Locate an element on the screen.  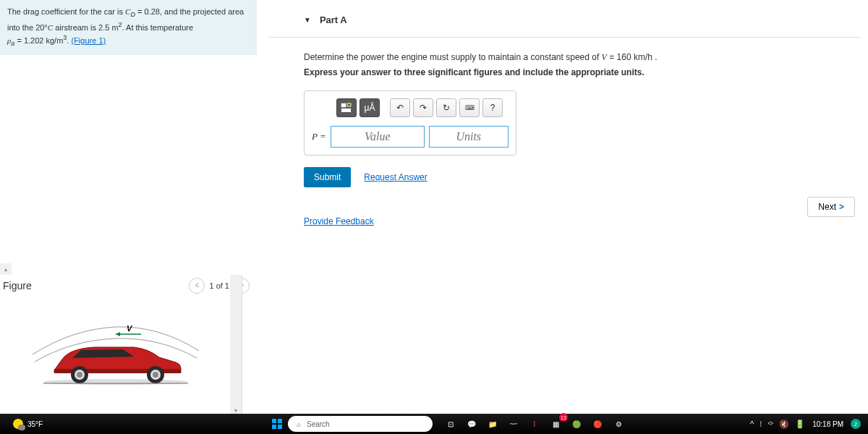
app-icon-2: 〰 is located at coordinates (514, 424).